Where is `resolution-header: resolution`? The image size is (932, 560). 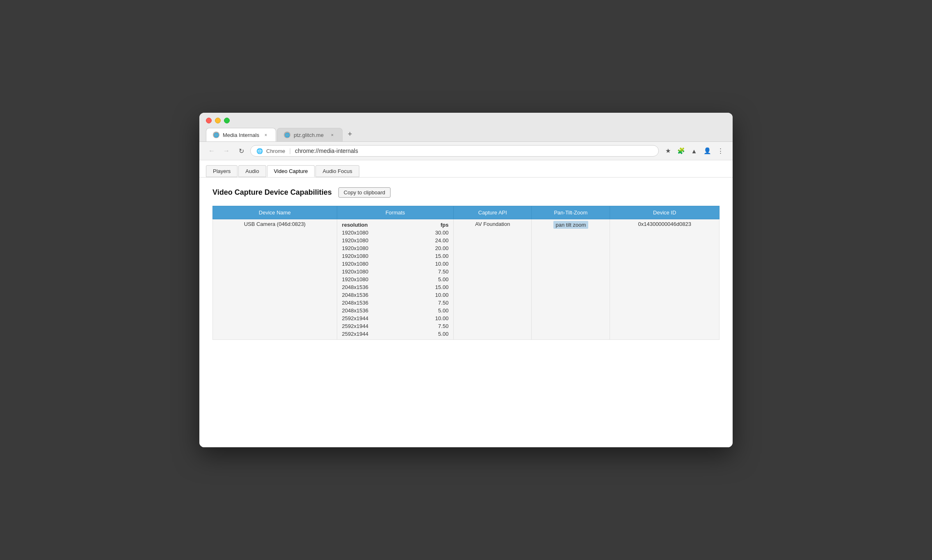 resolution-header: resolution is located at coordinates (361, 225).